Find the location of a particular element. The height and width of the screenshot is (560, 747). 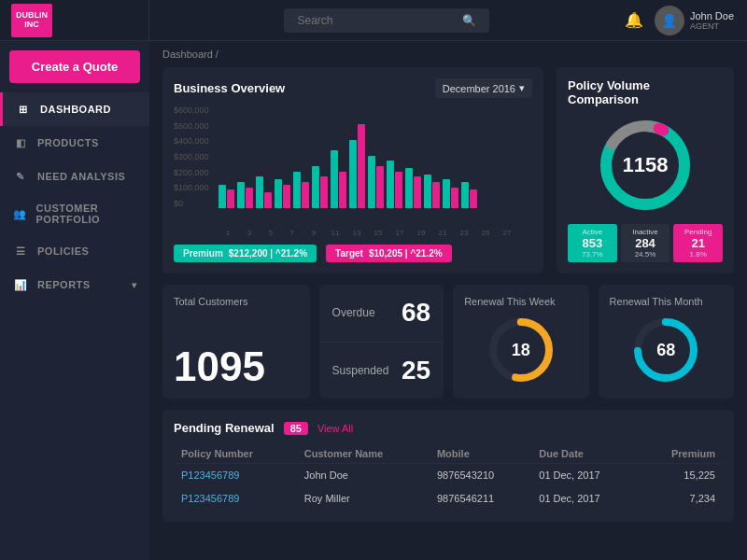

breadcrumb: Dashboard / is located at coordinates (448, 54).